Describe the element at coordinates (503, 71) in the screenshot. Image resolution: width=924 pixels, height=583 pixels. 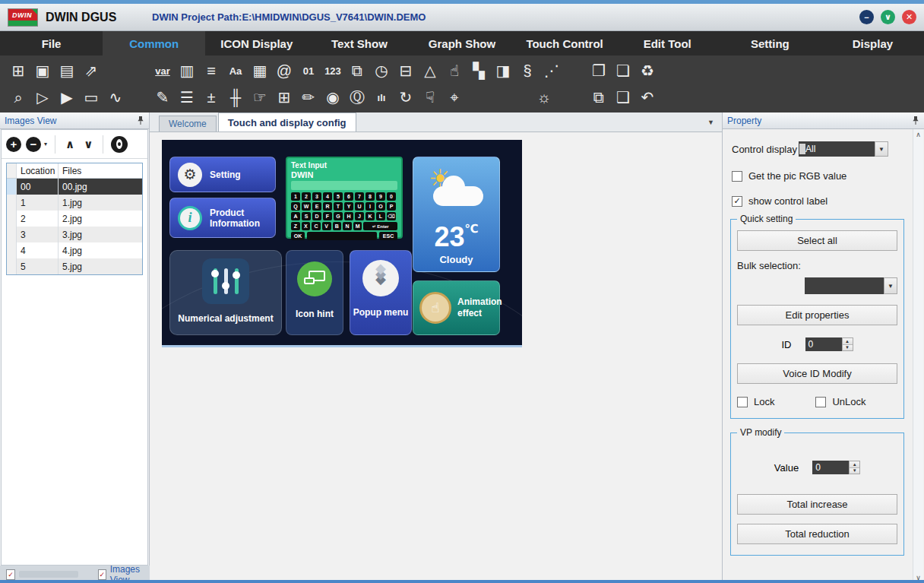
I see `image-animation-icon: ◨` at that location.